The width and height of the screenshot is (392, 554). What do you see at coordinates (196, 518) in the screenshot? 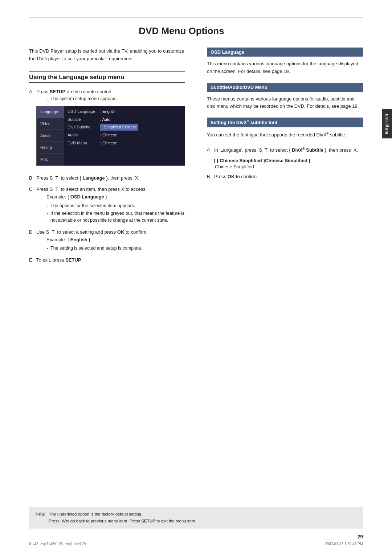
I see `tips-bar: TIPS: The underlined option is the facto…` at bounding box center [196, 518].